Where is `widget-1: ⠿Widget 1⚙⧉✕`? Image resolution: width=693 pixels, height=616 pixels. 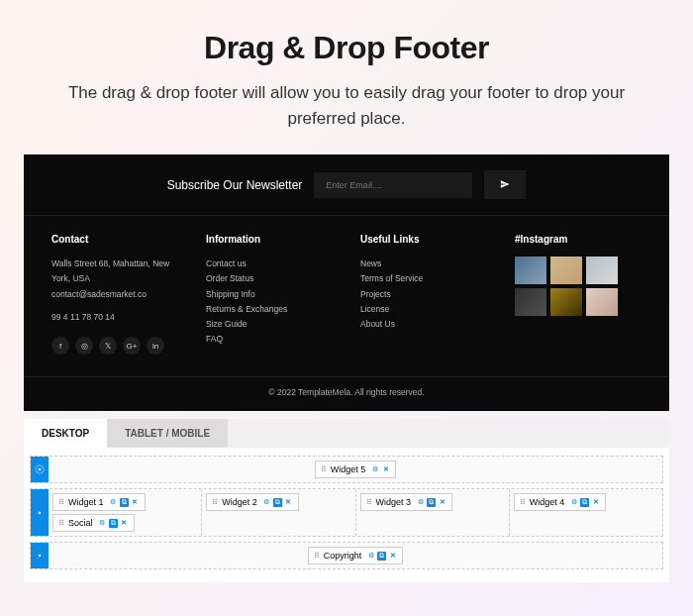
widget-1: ⠿Widget 1⚙⧉✕ is located at coordinates (99, 502).